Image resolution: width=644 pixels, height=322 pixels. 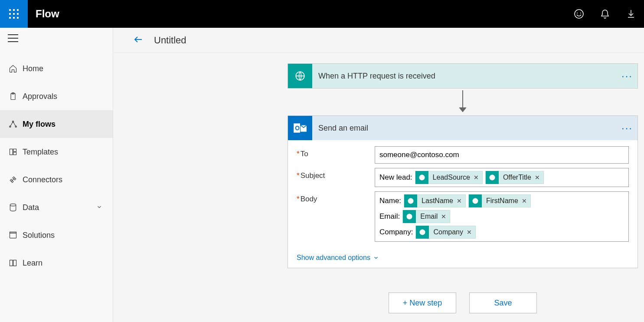 What do you see at coordinates (16, 180) in the screenshot?
I see `connector-icon` at bounding box center [16, 180].